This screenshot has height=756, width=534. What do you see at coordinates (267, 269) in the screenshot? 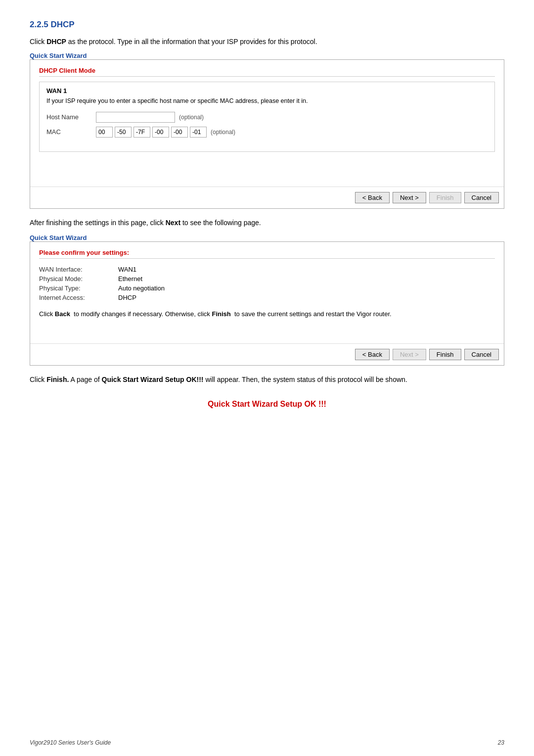
I see `confirm-row-wan: WAN Interface: WAN1` at bounding box center [267, 269].